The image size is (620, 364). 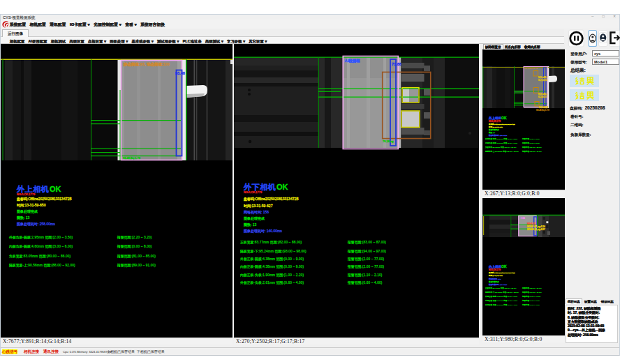 What do you see at coordinates (543, 80) in the screenshot?
I see `svg-text: 0.21,0.53` at bounding box center [543, 80].